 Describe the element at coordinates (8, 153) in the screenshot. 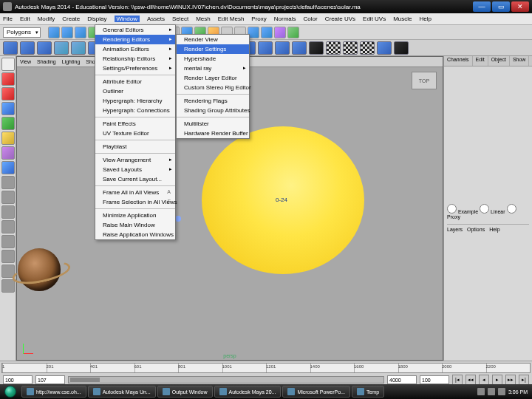

I see `manip-tool-icon` at that location.